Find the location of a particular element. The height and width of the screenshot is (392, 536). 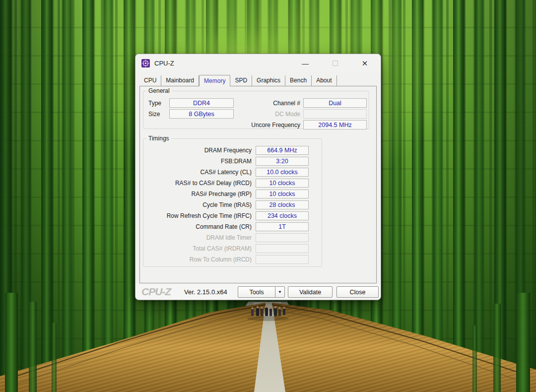

general-right-fields: Channel #DualDC ModeUncore Frequency2094… is located at coordinates (294, 114).